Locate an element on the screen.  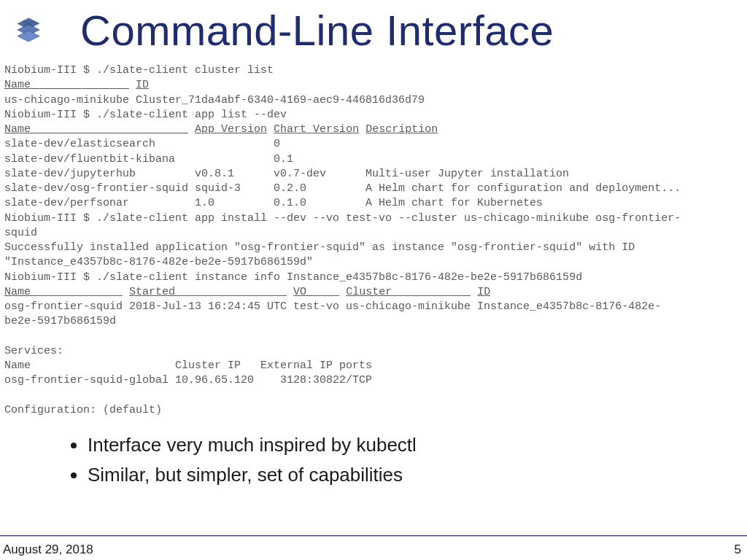
footer-date: August 29, 2018 is located at coordinates (48, 550).